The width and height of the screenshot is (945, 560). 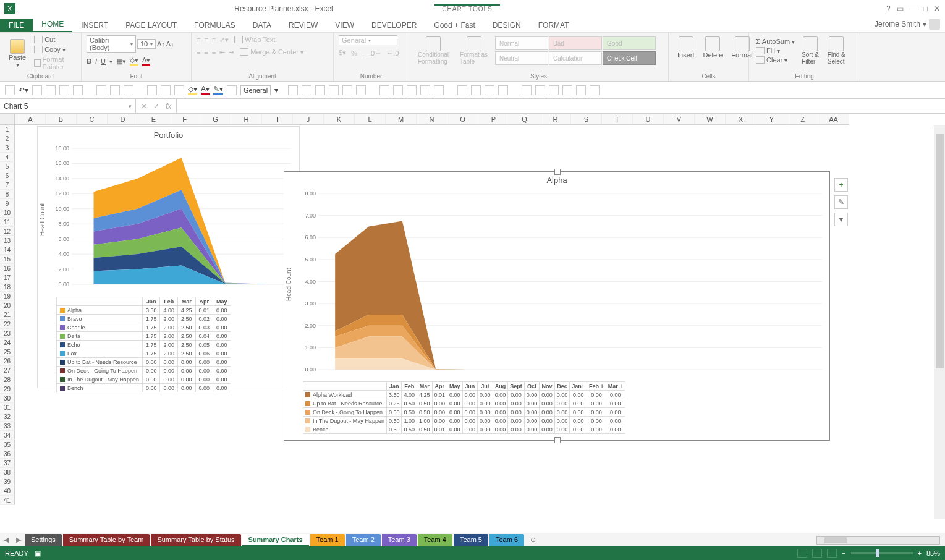 I want to click on find-select-button: Find & Select, so click(x=837, y=51).